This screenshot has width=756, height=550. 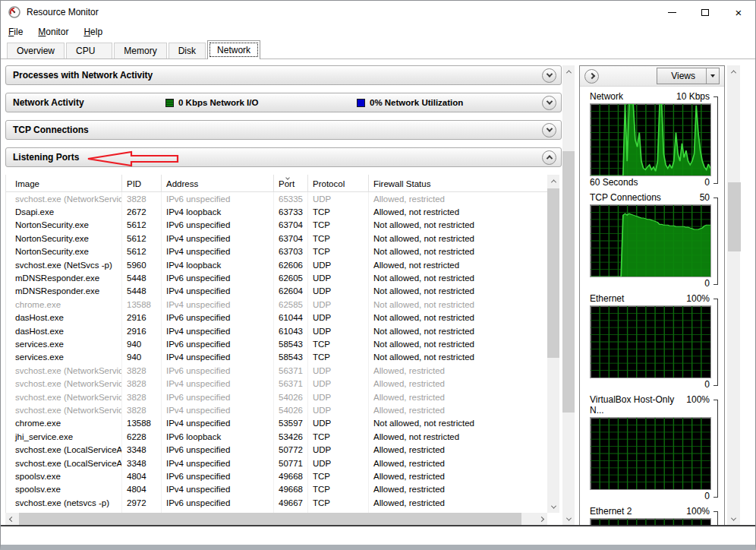 What do you see at coordinates (705, 12) in the screenshot?
I see `maximize-button` at bounding box center [705, 12].